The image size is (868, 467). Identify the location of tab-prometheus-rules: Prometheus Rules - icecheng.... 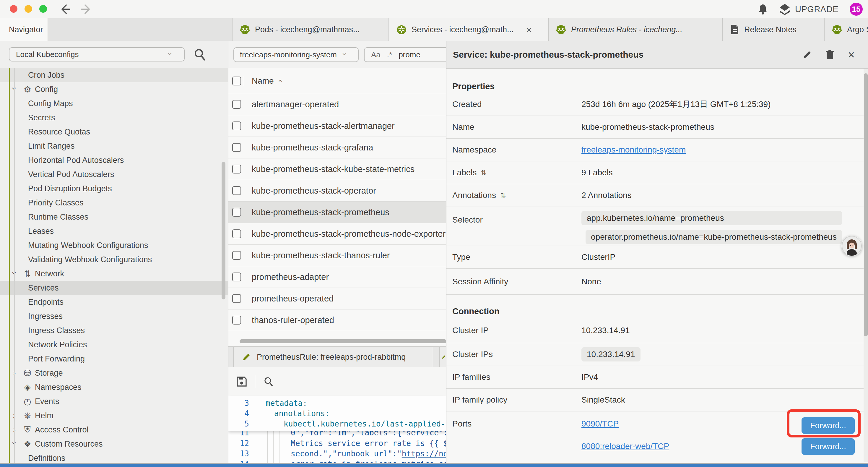
(636, 30).